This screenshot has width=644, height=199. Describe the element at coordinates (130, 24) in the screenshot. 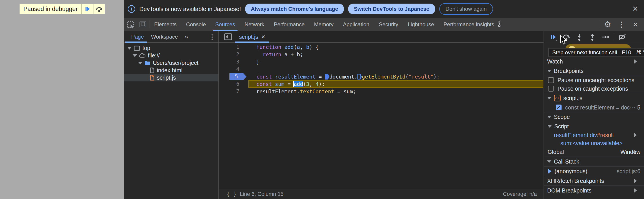

I see `inspect-icon` at that location.